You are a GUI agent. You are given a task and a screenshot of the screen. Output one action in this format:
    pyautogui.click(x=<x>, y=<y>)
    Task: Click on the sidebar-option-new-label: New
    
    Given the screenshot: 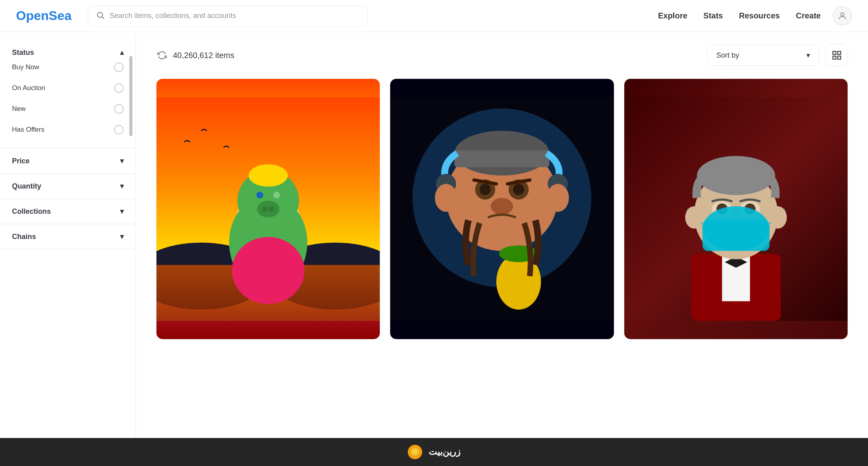 What is the action you would take?
    pyautogui.click(x=19, y=109)
    